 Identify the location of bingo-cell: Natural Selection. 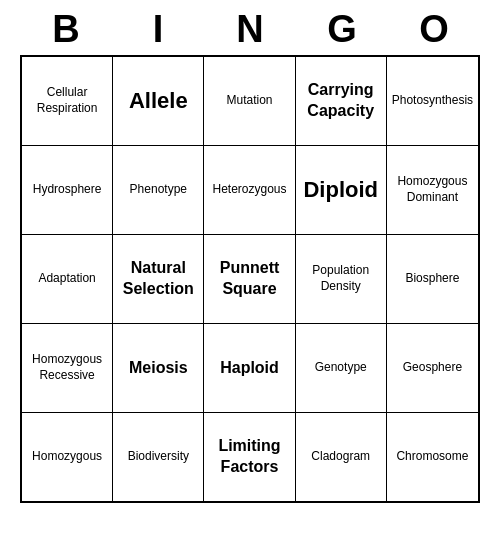
(158, 279).